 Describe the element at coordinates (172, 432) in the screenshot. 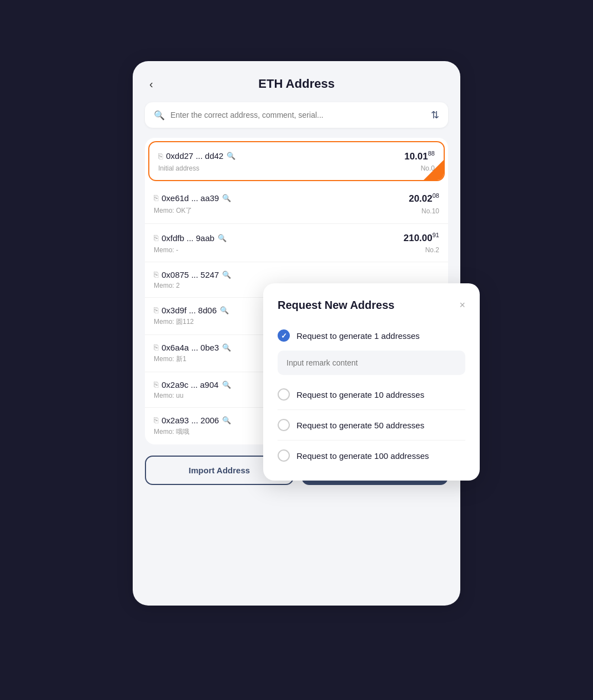

I see `address-memo: Memo: 哦哦` at that location.